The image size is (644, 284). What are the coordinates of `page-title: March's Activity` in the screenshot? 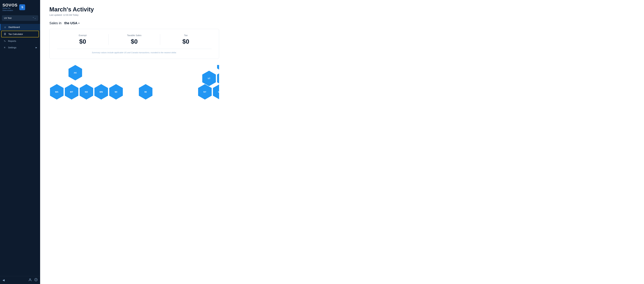 It's located at (342, 10).